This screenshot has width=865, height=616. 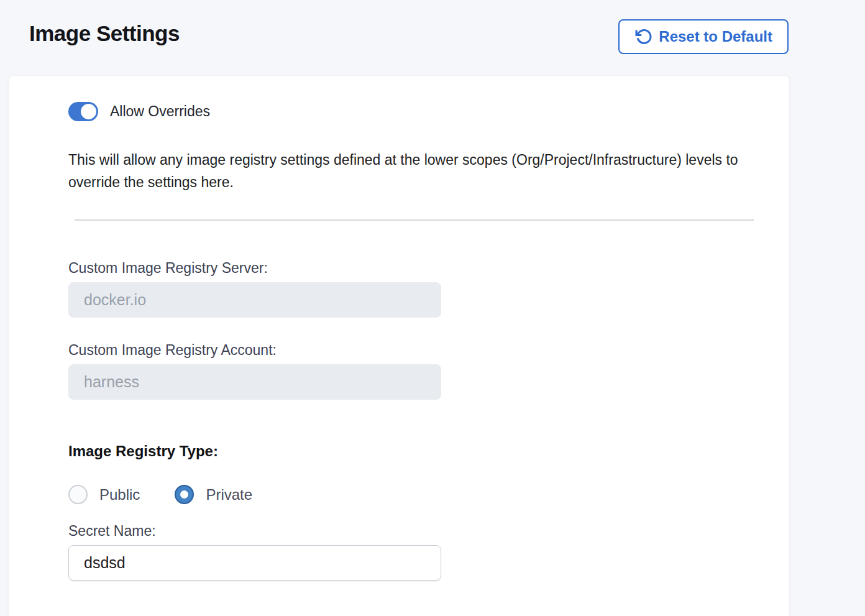 I want to click on private-radio-label: Private, so click(x=229, y=495).